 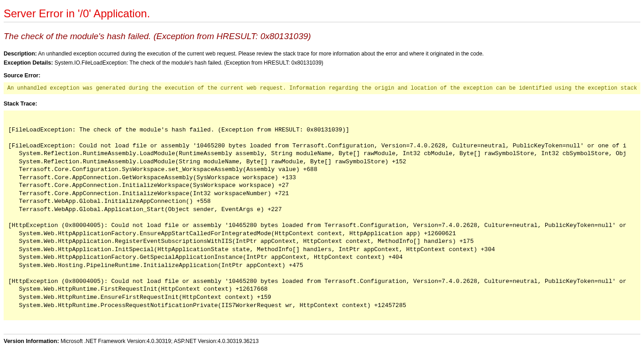 I want to click on version-label: Version Information:, so click(x=31, y=341).